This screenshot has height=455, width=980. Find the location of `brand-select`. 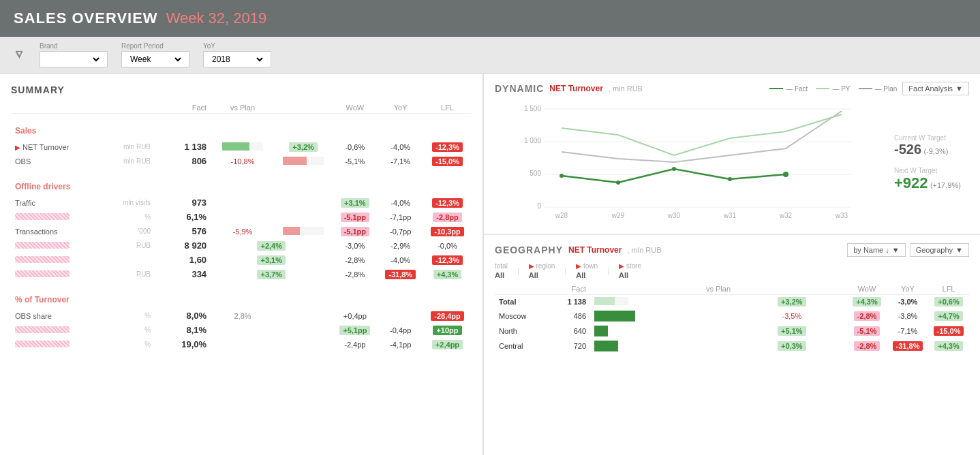

brand-select is located at coordinates (74, 59).